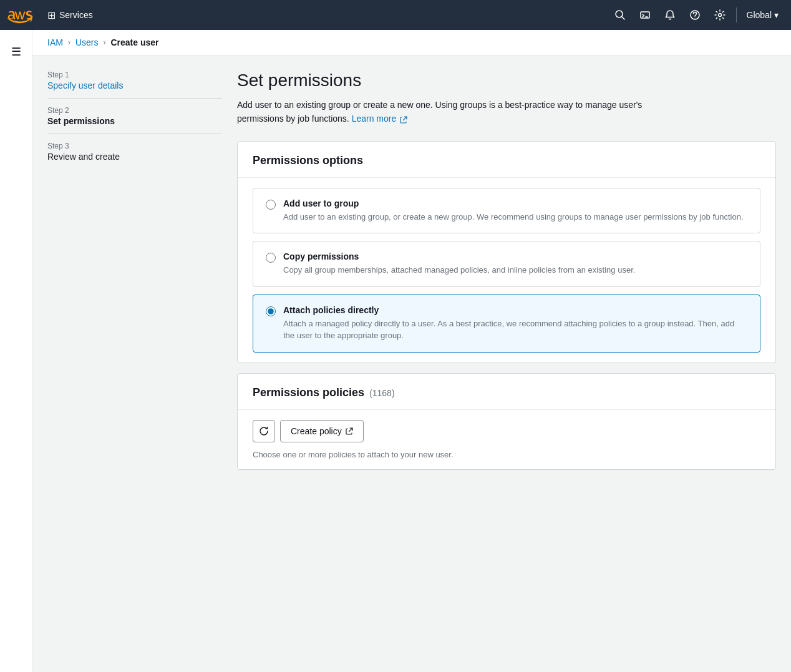 Image resolution: width=791 pixels, height=672 pixels. I want to click on help-icon, so click(695, 15).